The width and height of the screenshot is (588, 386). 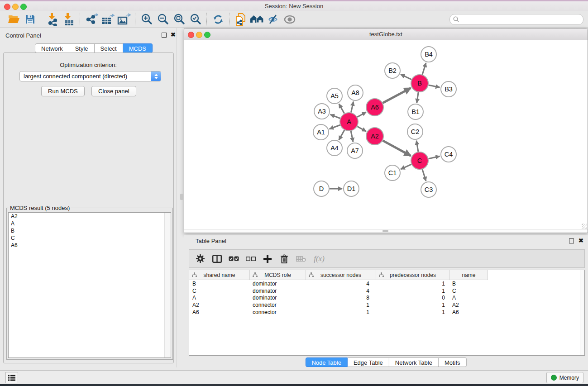 What do you see at coordinates (241, 19) in the screenshot?
I see `clone-network-button` at bounding box center [241, 19].